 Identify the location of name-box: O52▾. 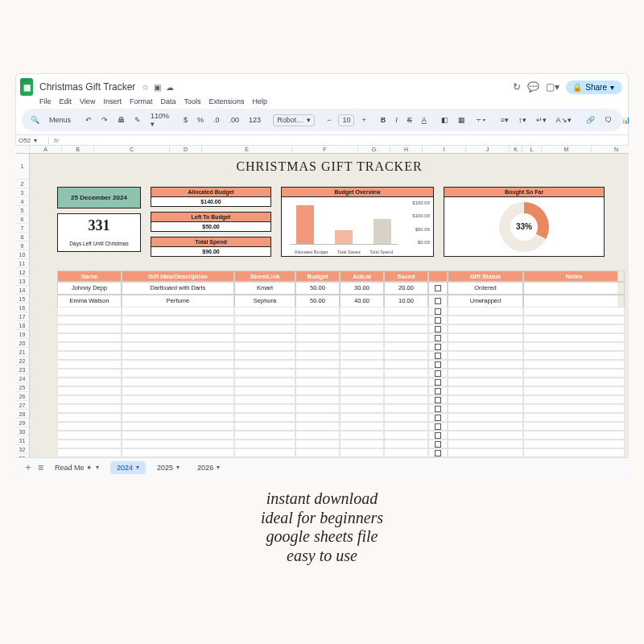
(32, 140).